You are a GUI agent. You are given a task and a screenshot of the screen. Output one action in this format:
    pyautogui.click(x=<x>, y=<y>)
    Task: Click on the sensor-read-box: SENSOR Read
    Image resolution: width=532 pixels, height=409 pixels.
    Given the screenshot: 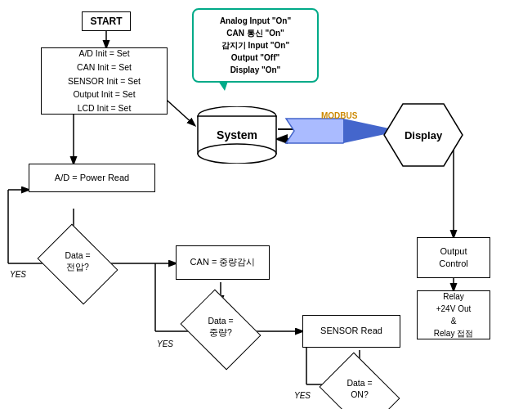 What is the action you would take?
    pyautogui.click(x=351, y=331)
    